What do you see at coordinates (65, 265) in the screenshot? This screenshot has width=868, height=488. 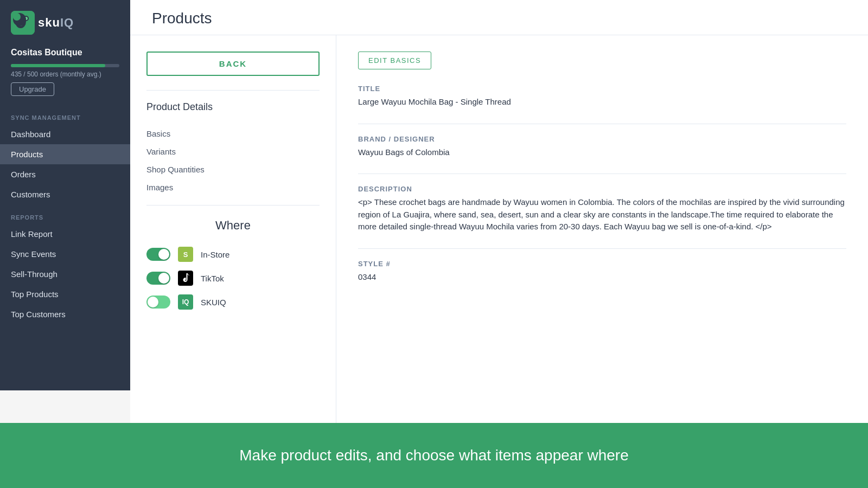 I see `reports-section: REPORTS Link Report Sync Events Sell-Thr…` at bounding box center [65, 265].